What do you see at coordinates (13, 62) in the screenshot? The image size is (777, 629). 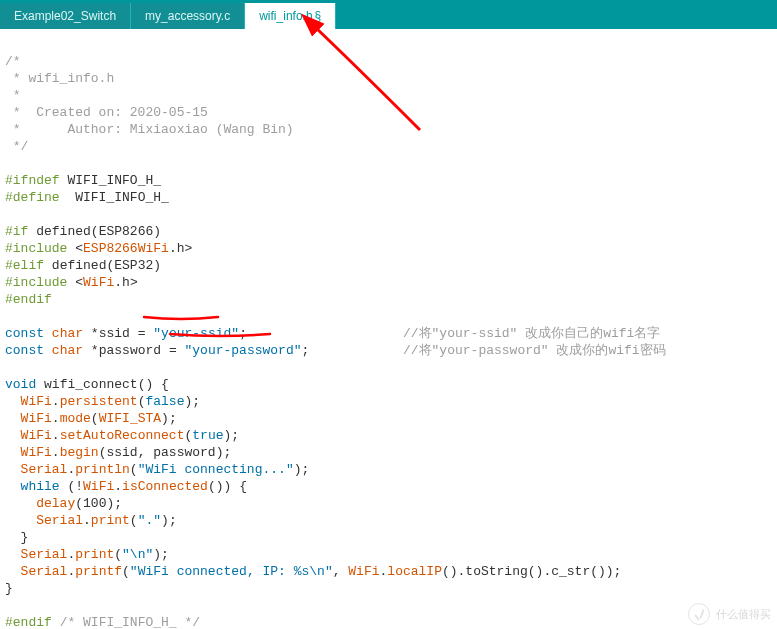 I see `comment: /*` at bounding box center [13, 62].